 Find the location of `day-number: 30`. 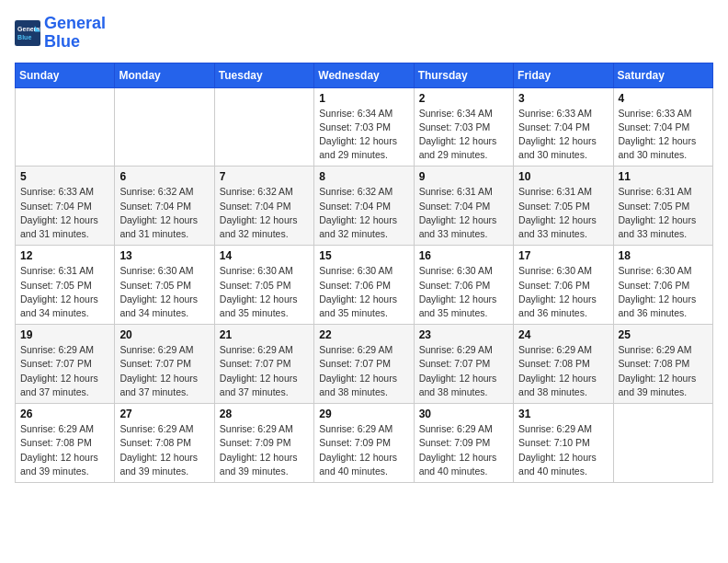

day-number: 30 is located at coordinates (463, 414).